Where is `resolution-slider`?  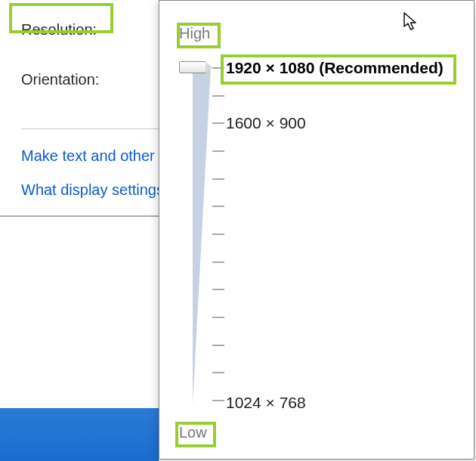
resolution-slider is located at coordinates (205, 233).